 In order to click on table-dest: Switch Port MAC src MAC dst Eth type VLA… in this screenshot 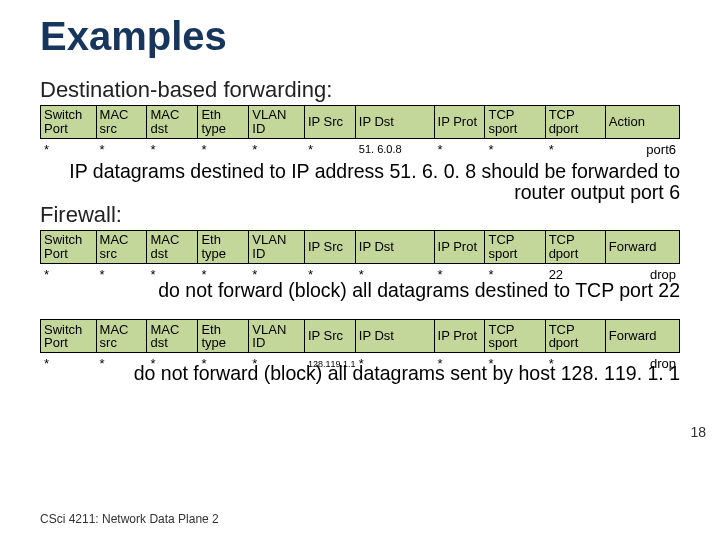, I will do `click(360, 133)`.